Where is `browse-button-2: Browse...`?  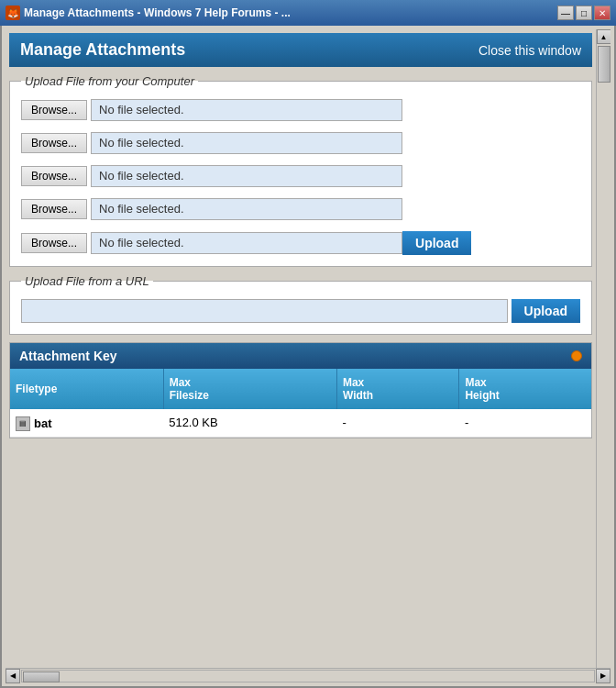 browse-button-2: Browse... is located at coordinates (54, 143).